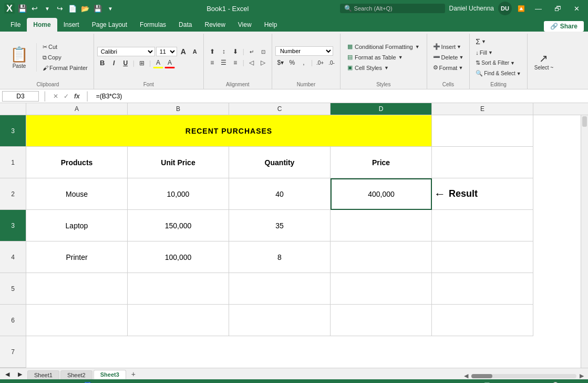 This screenshot has width=588, height=383. I want to click on customize-icon: ▼, so click(110, 8).